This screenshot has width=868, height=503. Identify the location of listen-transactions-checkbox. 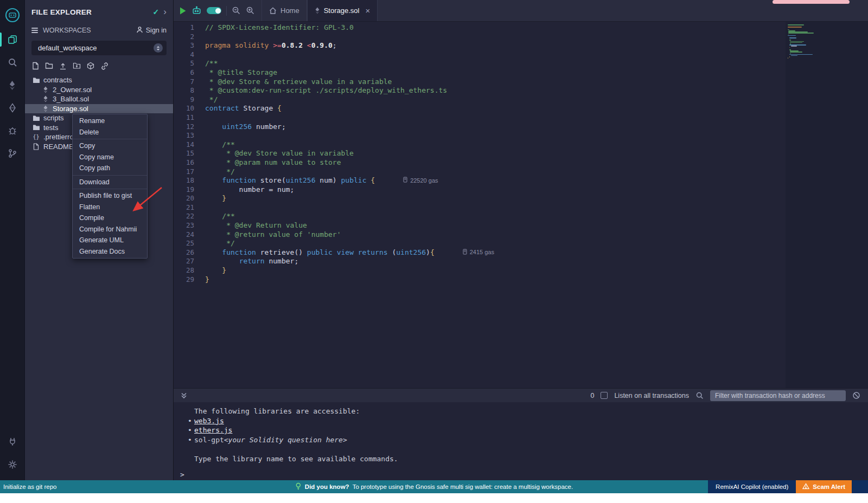
(604, 396).